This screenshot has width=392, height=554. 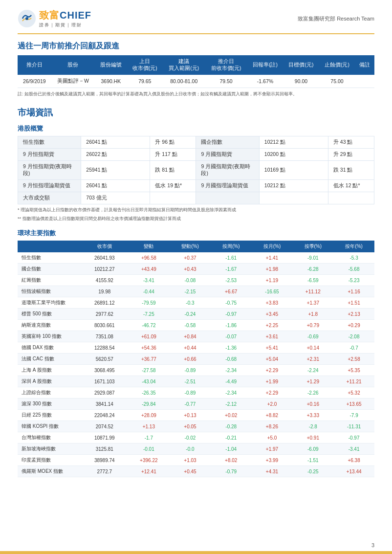 I want to click on table-row: 上證綜合指數 2929.087 -26.35 -0.89 -2.34 +2.29…, so click(x=196, y=393).